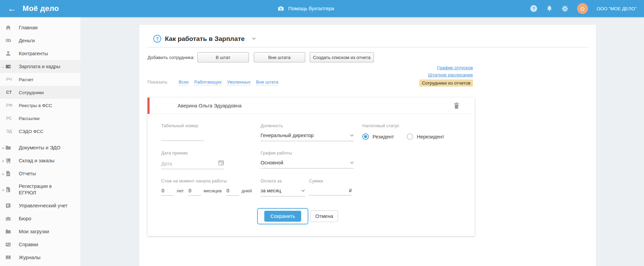 The width and height of the screenshot is (644, 266). Describe the element at coordinates (365, 136) in the screenshot. I see `resident-radio` at that location.